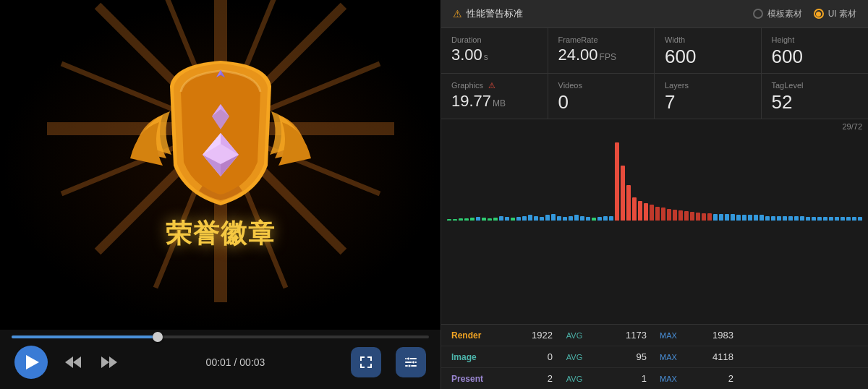  Describe the element at coordinates (708, 96) in the screenshot. I see `stat-layers: Layers 7` at that location.